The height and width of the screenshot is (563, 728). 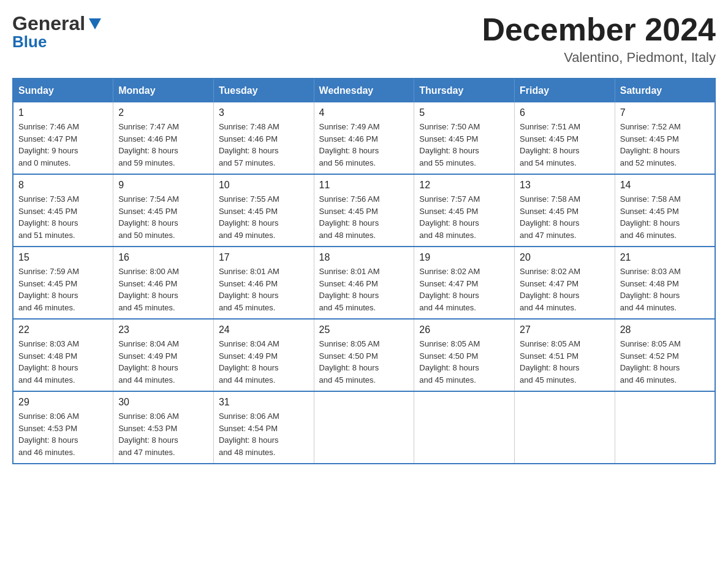 What do you see at coordinates (364, 210) in the screenshot?
I see `day-cell: 11Sunrise: 7:56 AMSunset: 4:45 PMDayligh…` at bounding box center [364, 210].